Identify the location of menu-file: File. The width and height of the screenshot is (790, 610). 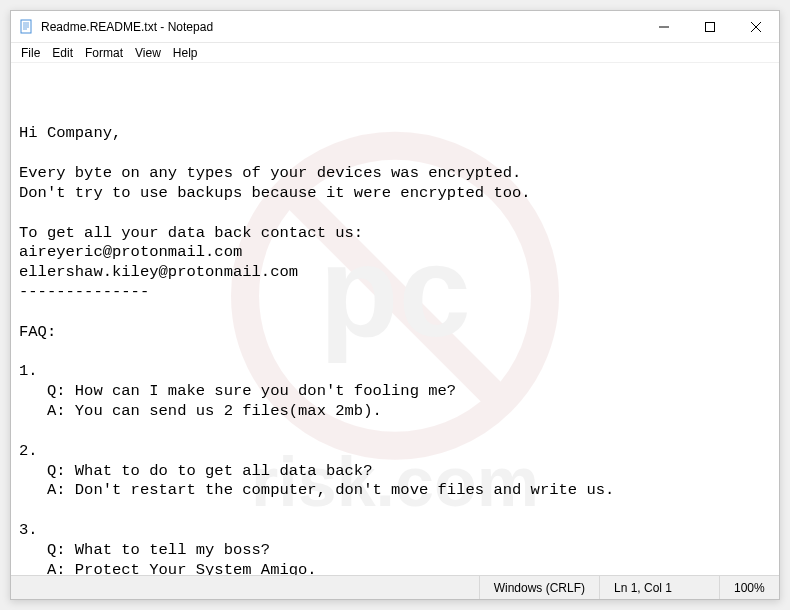
(30, 53).